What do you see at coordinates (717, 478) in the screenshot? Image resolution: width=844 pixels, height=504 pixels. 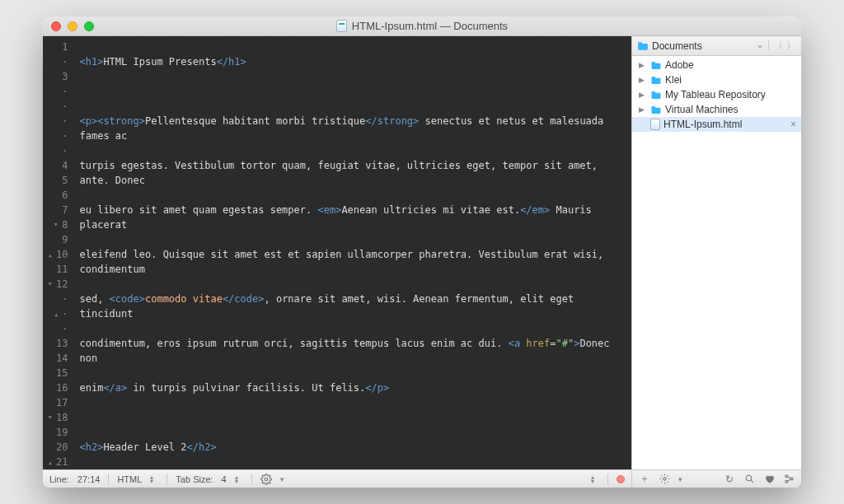 I see `sidebar-footer: ＋ ▾ ↻` at bounding box center [717, 478].